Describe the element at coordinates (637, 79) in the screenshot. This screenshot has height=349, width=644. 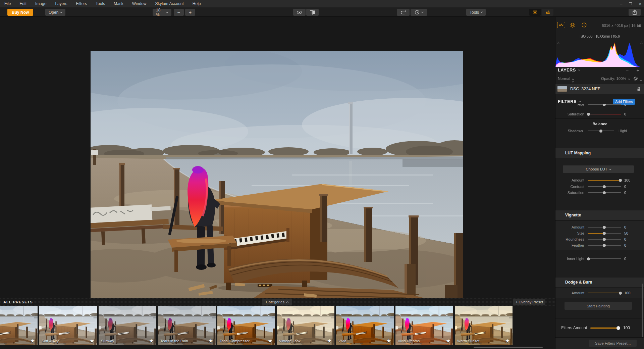
I see `layer-settings-button` at that location.